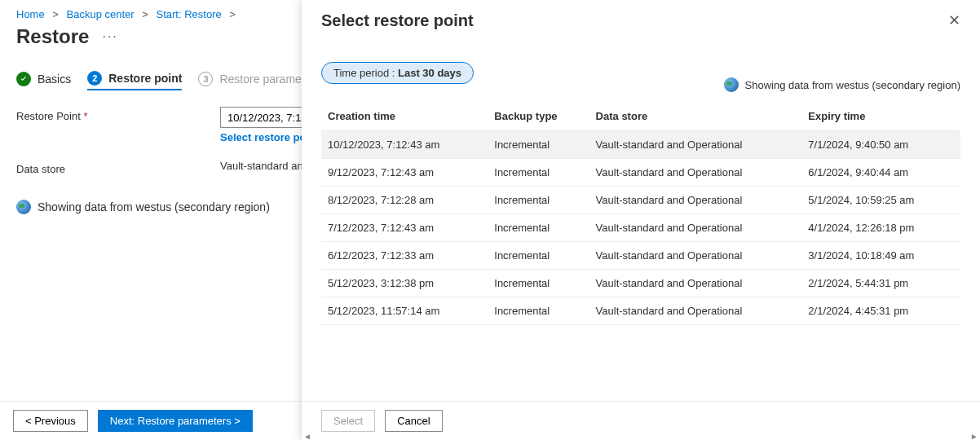 This screenshot has width=980, height=440. I want to click on cell-expiry: 2/1/2024, 5:44:31 pm, so click(881, 284).